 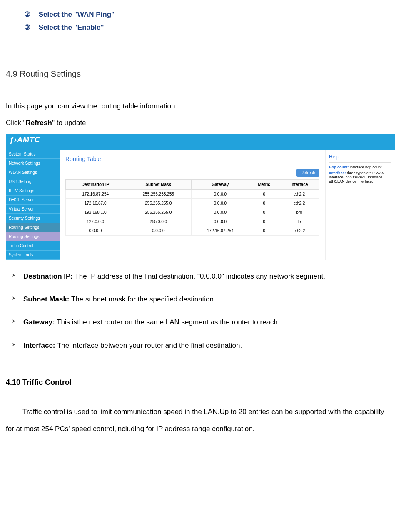 I want to click on table-cell: lo, so click(x=299, y=221).